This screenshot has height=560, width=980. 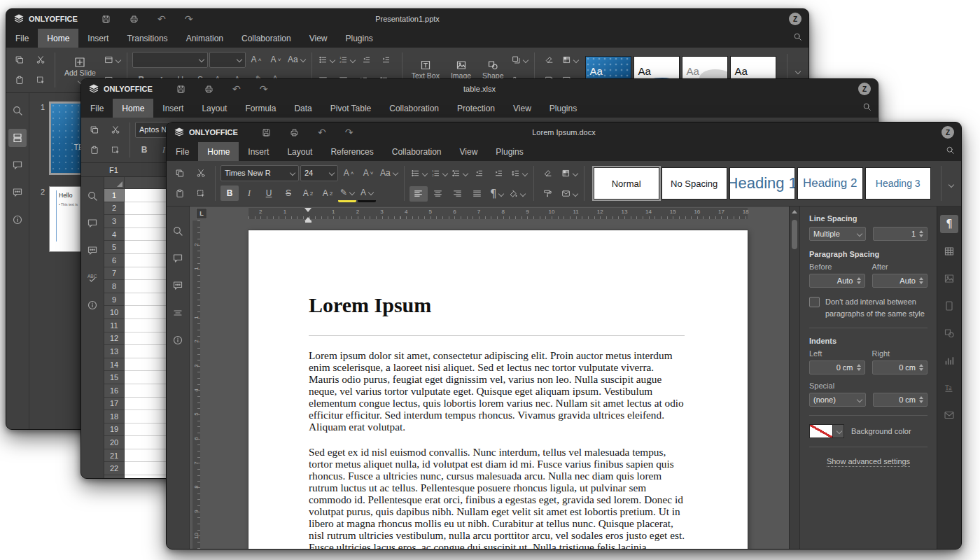 I want to click on indent-right-spinner: 0 cm, so click(x=900, y=368).